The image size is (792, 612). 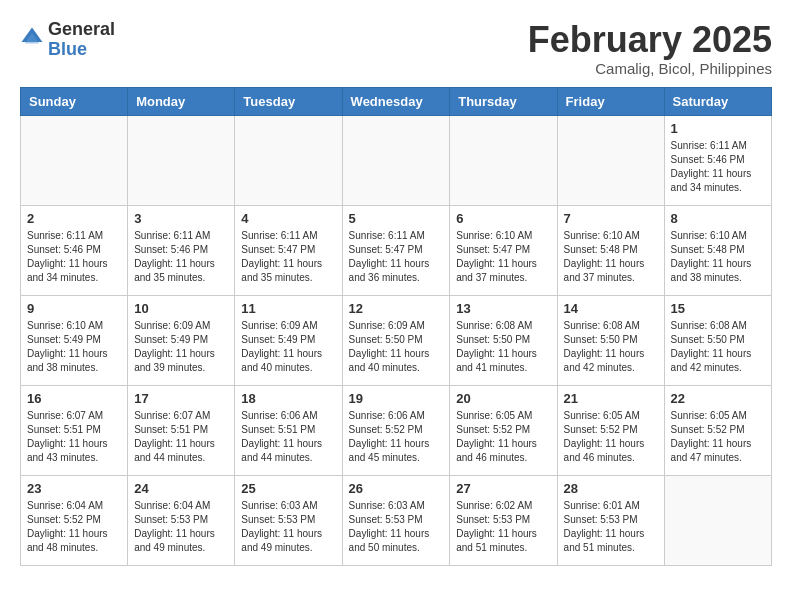 What do you see at coordinates (181, 347) in the screenshot?
I see `day-info: Sunrise: 6:09 AM Sunset: 5:49 PM Dayligh…` at bounding box center [181, 347].